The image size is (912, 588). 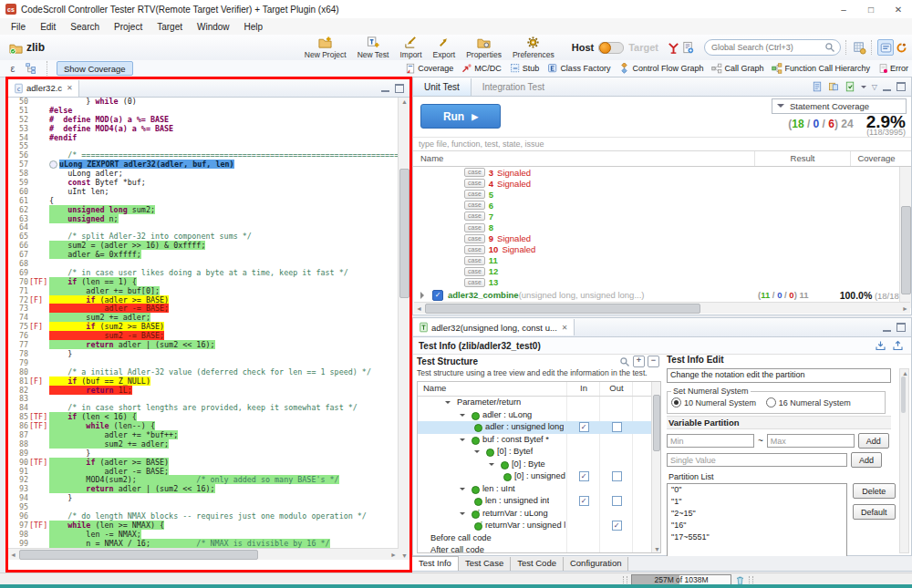 What do you see at coordinates (539, 403) in the screenshot?
I see `structure-row: Parameter/return` at bounding box center [539, 403].